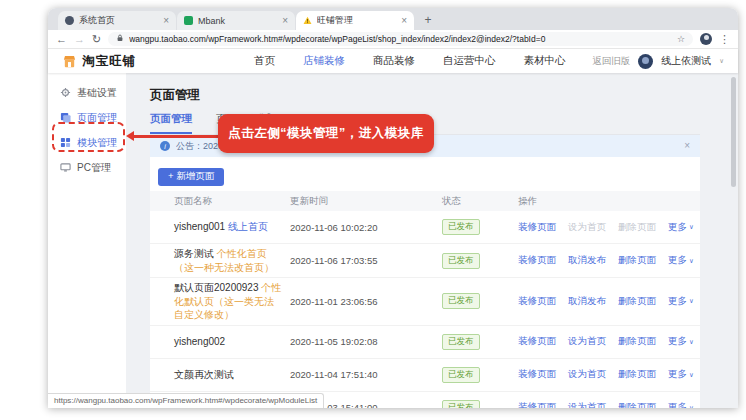  Describe the element at coordinates (470, 61) in the screenshot. I see `nav-self-operate-center: 自运营中心` at that location.